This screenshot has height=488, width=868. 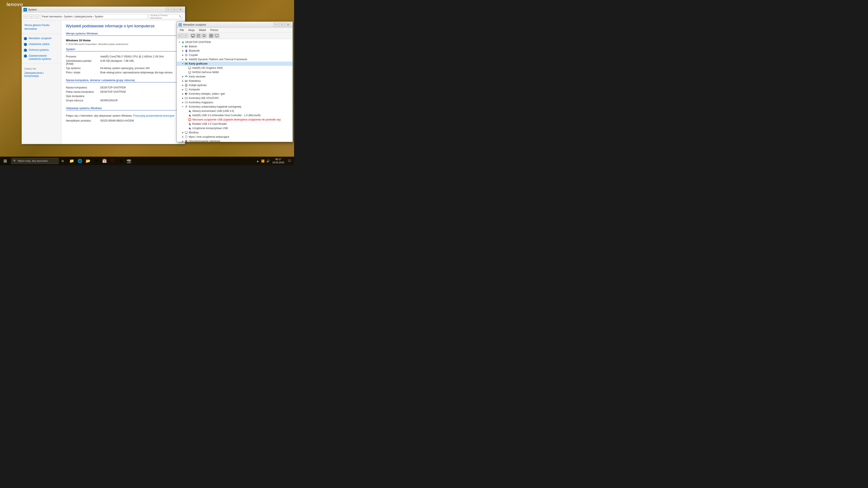 What do you see at coordinates (235, 68) in the screenshot?
I see `tree-item-intel-hd: Intel(R) HD Graphics 5500` at bounding box center [235, 68].